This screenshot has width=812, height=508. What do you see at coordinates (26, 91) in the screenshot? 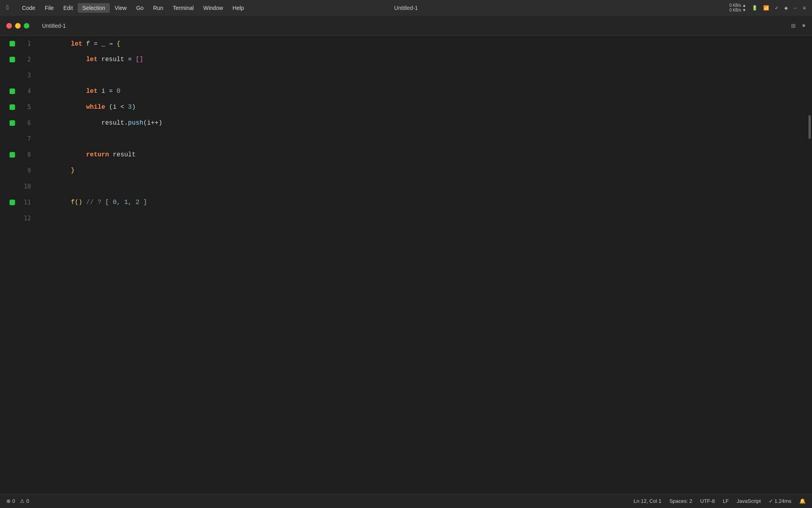
I see `line-number-4: 4` at bounding box center [26, 91].